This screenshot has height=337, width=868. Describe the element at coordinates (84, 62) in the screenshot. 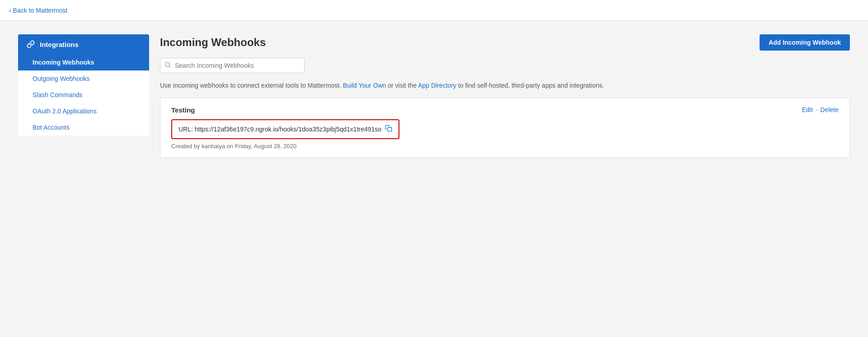

I see `sidebar-item-incoming-webhooks: Incoming Webhooks` at that location.